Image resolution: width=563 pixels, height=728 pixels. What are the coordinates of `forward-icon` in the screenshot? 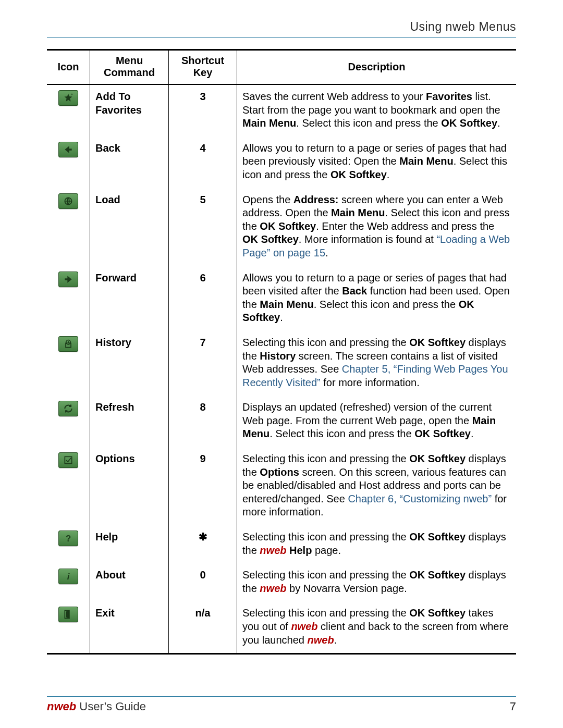 It's located at (68, 279).